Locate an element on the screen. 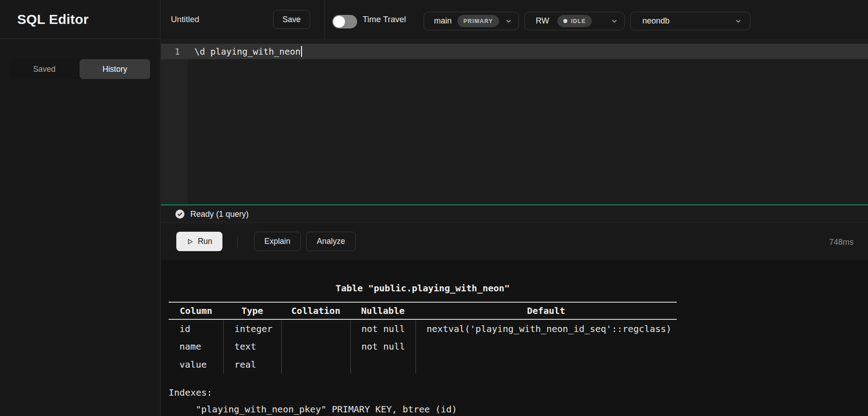 The width and height of the screenshot is (868, 416). table-row: name text not null is located at coordinates (423, 346).